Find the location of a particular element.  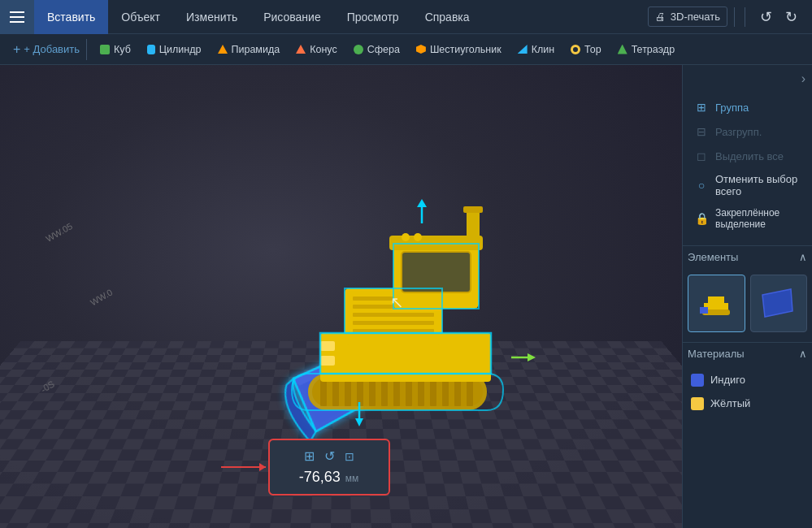

indigo-label: Индиго is located at coordinates (728, 380).